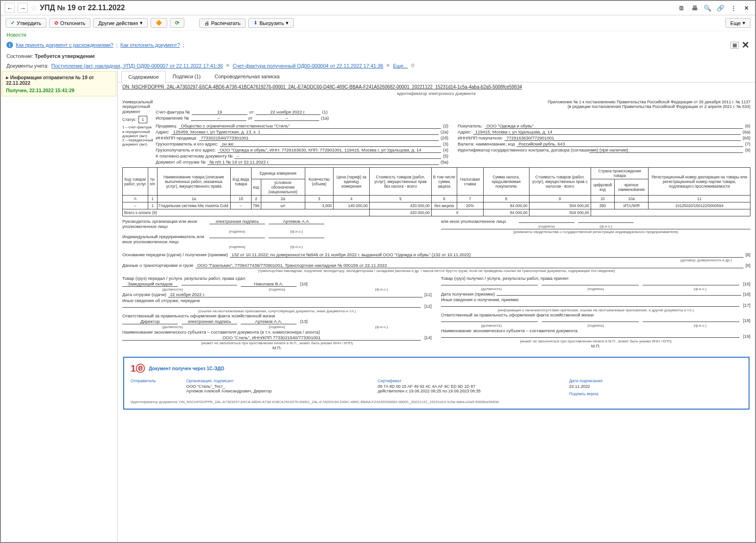 Image resolution: width=756 pixels, height=543 pixels. What do you see at coordinates (159, 23) in the screenshot?
I see `hierarchy-button: 🔶` at bounding box center [159, 23].